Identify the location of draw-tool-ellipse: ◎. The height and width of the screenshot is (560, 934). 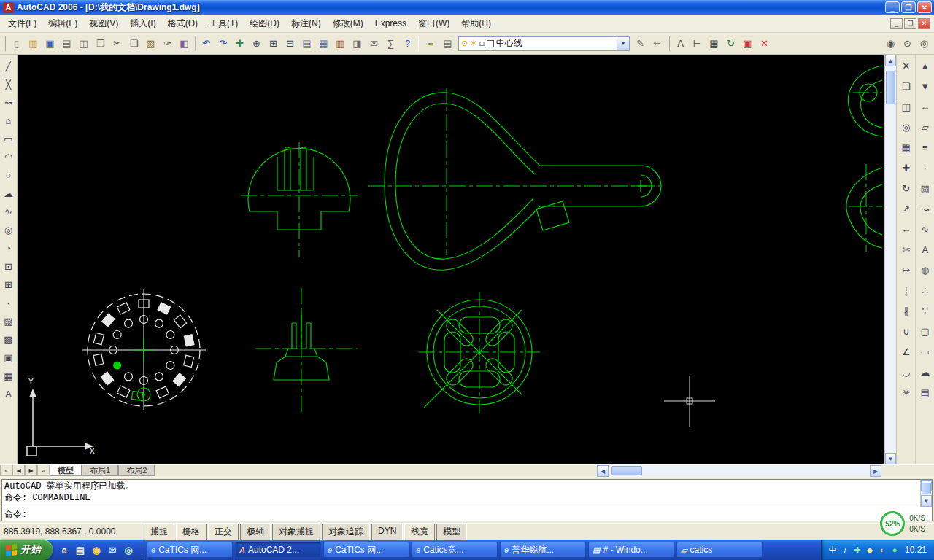
(9, 230).